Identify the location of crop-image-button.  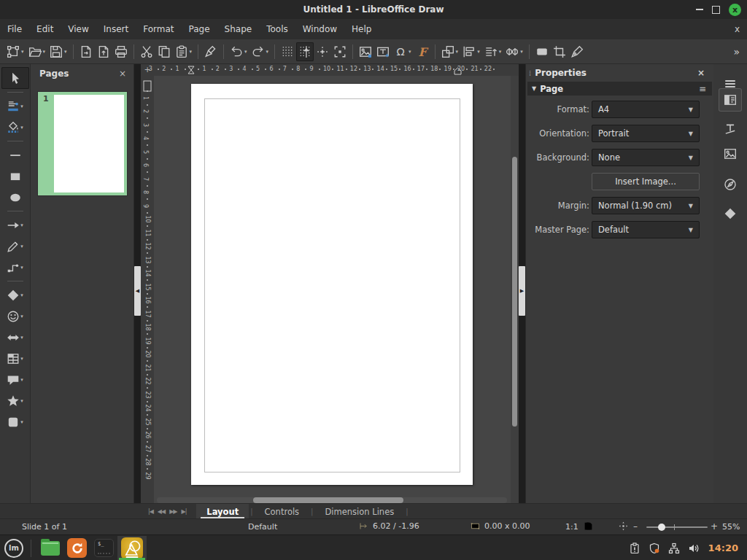
(560, 52).